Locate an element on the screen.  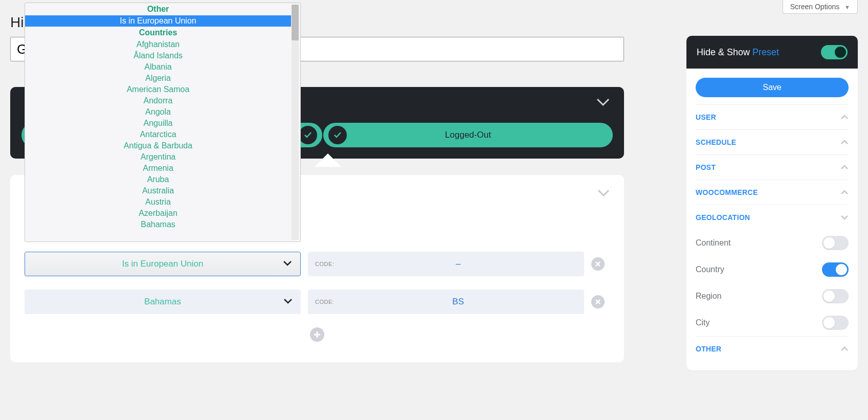
sidebar-title: Hide & Show Preset is located at coordinates (738, 52).